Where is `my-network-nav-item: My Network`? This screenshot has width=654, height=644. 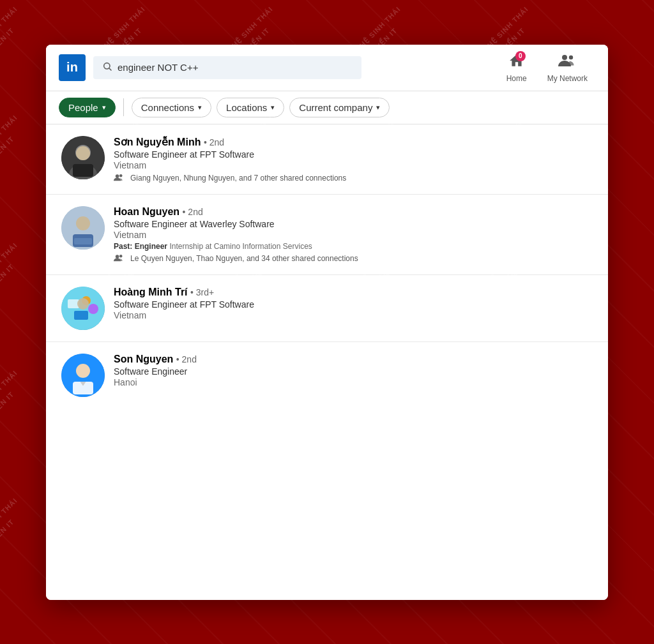
my-network-nav-item: My Network is located at coordinates (567, 68).